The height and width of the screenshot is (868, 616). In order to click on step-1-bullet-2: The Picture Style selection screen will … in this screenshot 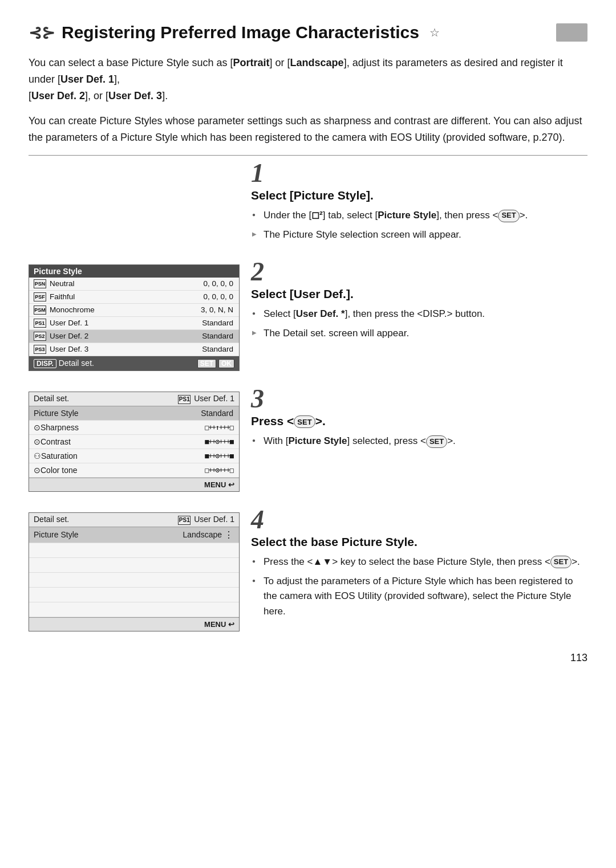, I will do `click(419, 235)`.